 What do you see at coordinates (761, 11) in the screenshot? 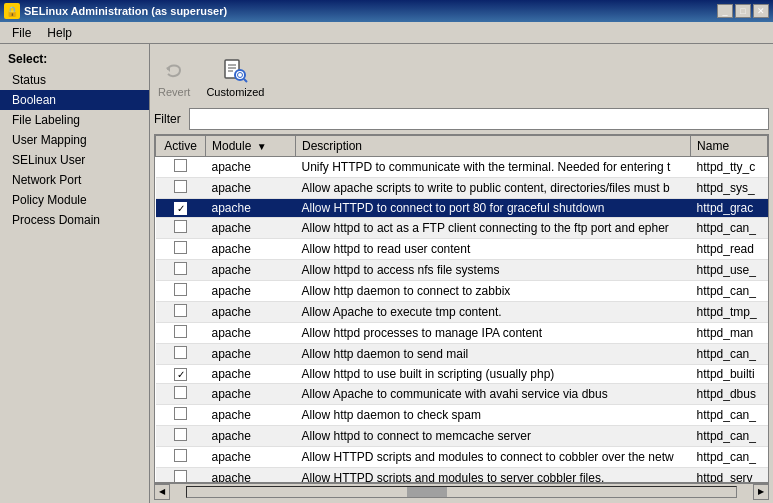
I see `close-button: ✕` at bounding box center [761, 11].